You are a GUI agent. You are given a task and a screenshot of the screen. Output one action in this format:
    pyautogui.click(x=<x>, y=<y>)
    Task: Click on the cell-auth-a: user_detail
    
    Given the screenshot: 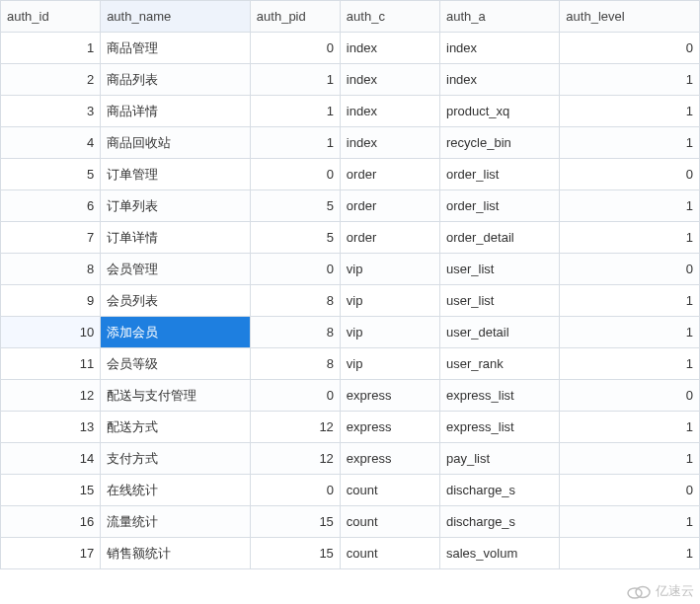 What is the action you would take?
    pyautogui.click(x=500, y=333)
    